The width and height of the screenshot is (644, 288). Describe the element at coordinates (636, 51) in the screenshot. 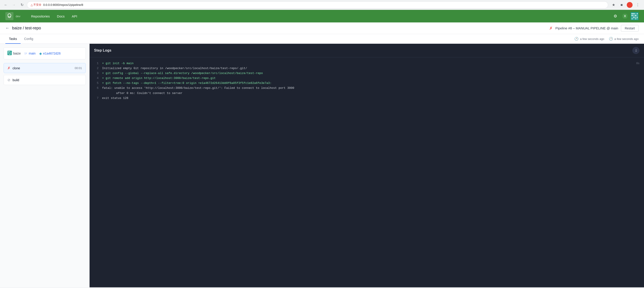

I see `log-download-btn: ⇩` at that location.